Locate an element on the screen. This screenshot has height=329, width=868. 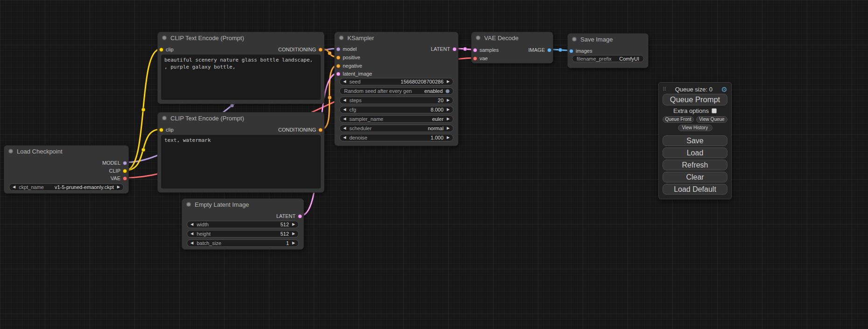
sampler-name-combo: ◀ sampler_name euler ▶ is located at coordinates (396, 119).